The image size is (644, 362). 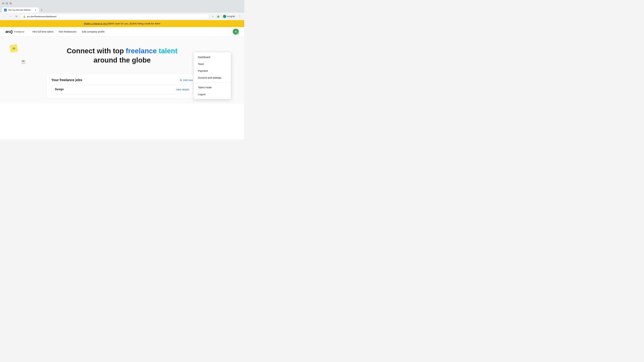 I want to click on add-new-button: ⊕ Add new, so click(x=186, y=80).